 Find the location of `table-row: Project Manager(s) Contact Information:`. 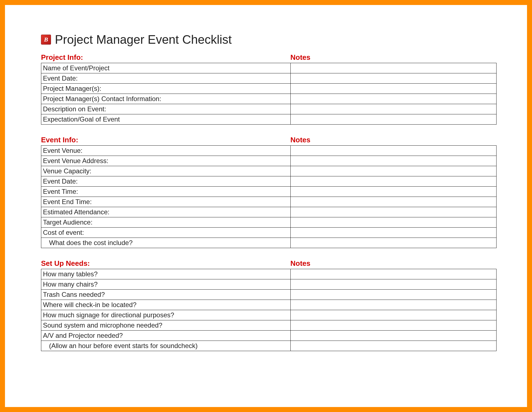

table-row: Project Manager(s) Contact Information: is located at coordinates (269, 99).